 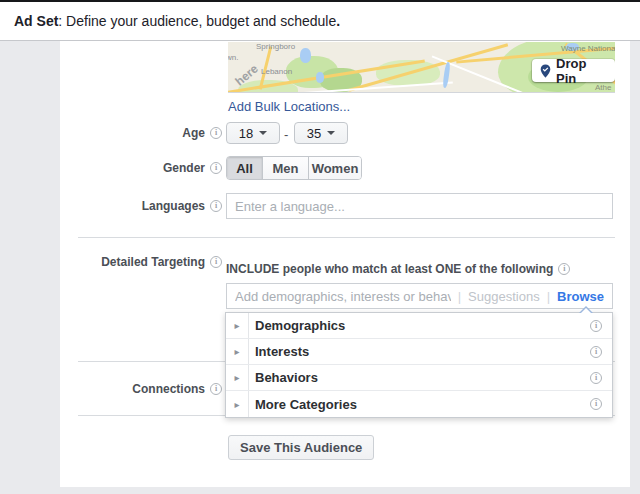 What do you see at coordinates (338, 21) in the screenshot?
I see `section-header-period: .` at bounding box center [338, 21].